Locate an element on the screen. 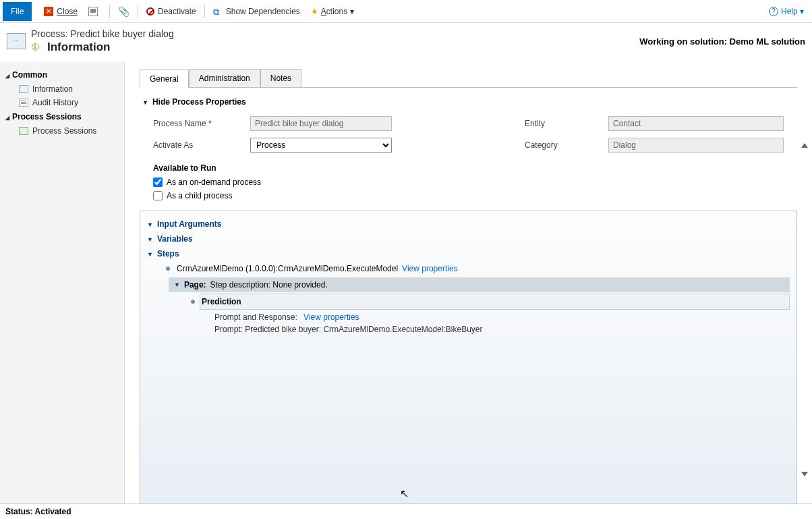 This screenshot has width=812, height=519. print-icon is located at coordinates (93, 11).